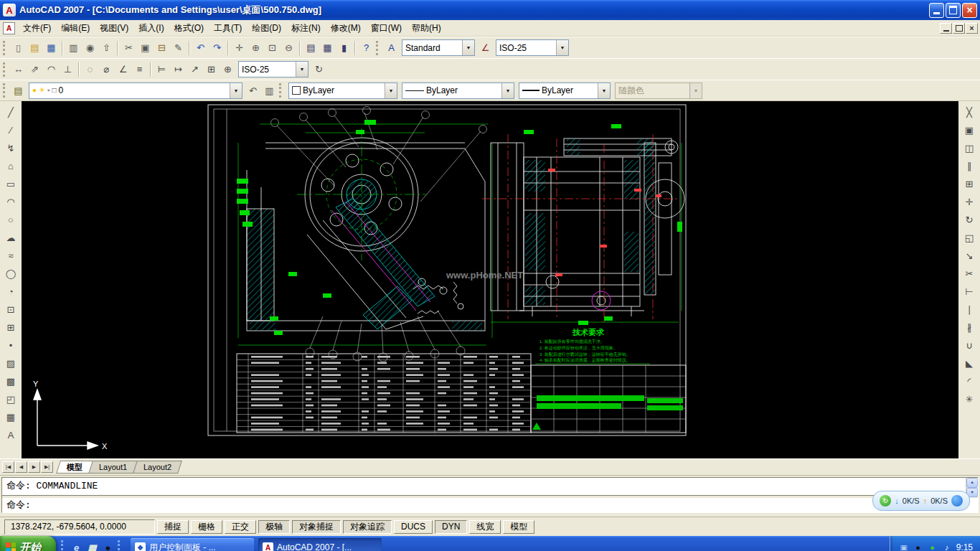  Describe the element at coordinates (392, 47) in the screenshot. I see `text-style-manager-icon: A` at that location.